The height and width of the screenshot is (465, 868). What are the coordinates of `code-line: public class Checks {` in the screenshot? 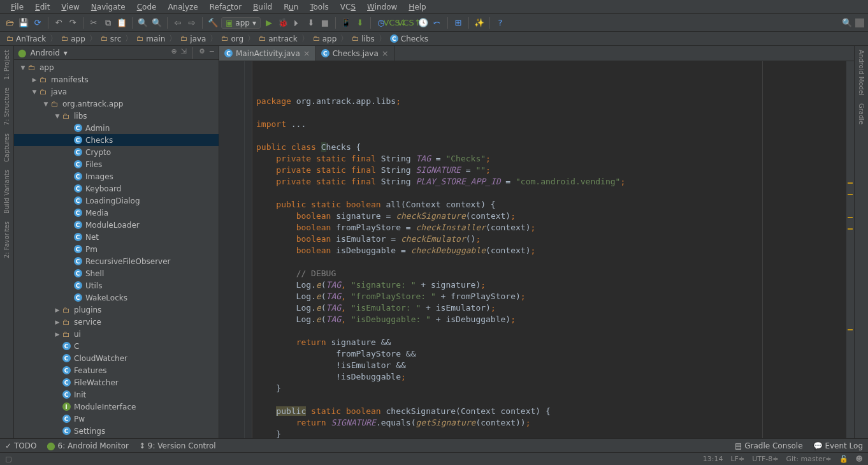 It's located at (551, 147).